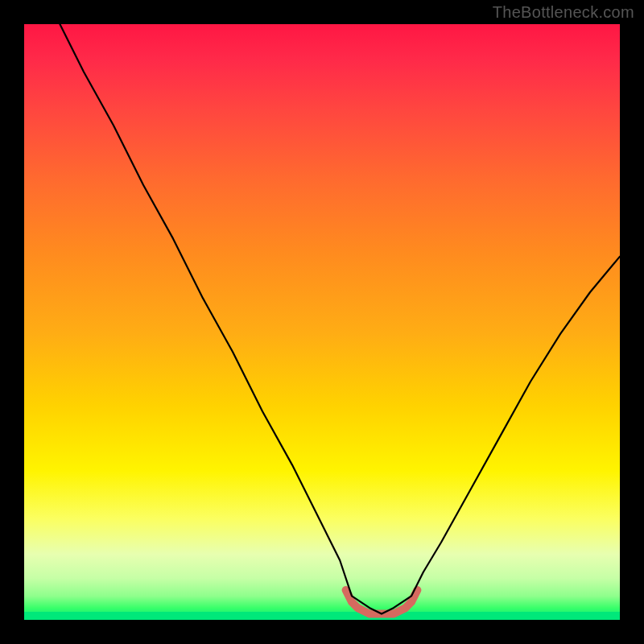 Image resolution: width=644 pixels, height=644 pixels. I want to click on optimal-marker-path, so click(382, 602).